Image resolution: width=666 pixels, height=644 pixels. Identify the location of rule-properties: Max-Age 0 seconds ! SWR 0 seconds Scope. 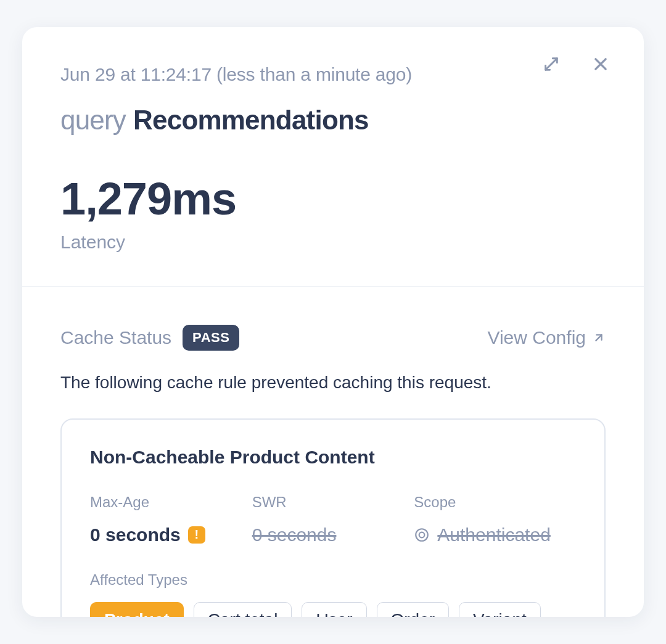
(333, 520).